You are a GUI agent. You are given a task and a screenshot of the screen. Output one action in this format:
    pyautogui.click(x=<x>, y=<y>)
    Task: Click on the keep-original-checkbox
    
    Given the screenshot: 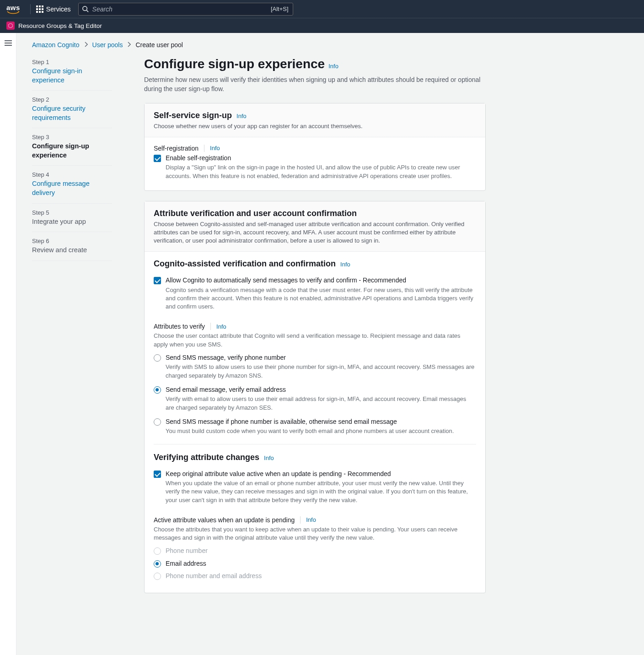 What is the action you would take?
    pyautogui.click(x=157, y=474)
    